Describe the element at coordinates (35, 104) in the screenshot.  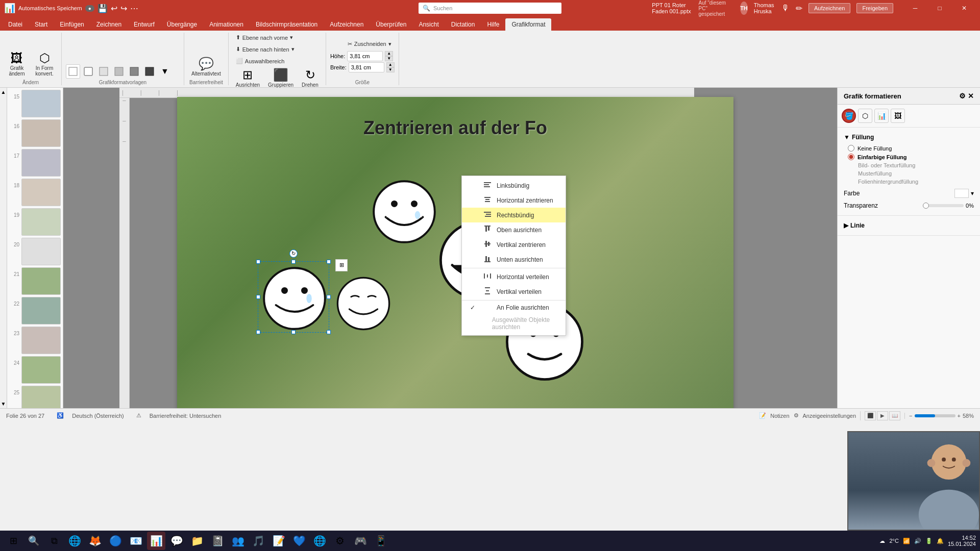
I see `thumb-15: 15` at that location.